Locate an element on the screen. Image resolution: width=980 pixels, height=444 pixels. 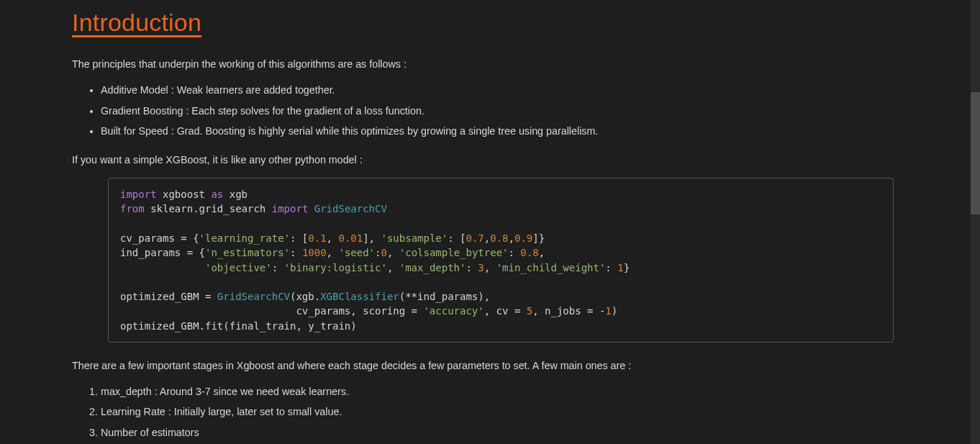
code-number: 1000 is located at coordinates (314, 253).